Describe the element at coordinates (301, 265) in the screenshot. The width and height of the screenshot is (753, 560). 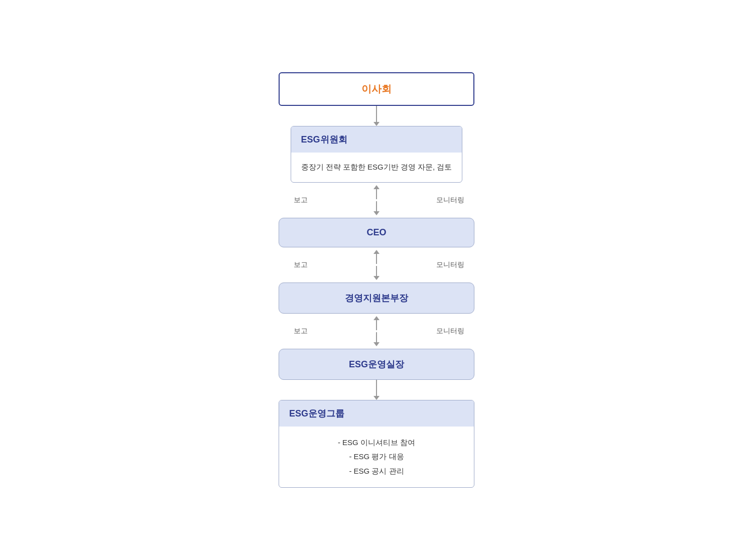
I see `report-label-2: 보고` at that location.